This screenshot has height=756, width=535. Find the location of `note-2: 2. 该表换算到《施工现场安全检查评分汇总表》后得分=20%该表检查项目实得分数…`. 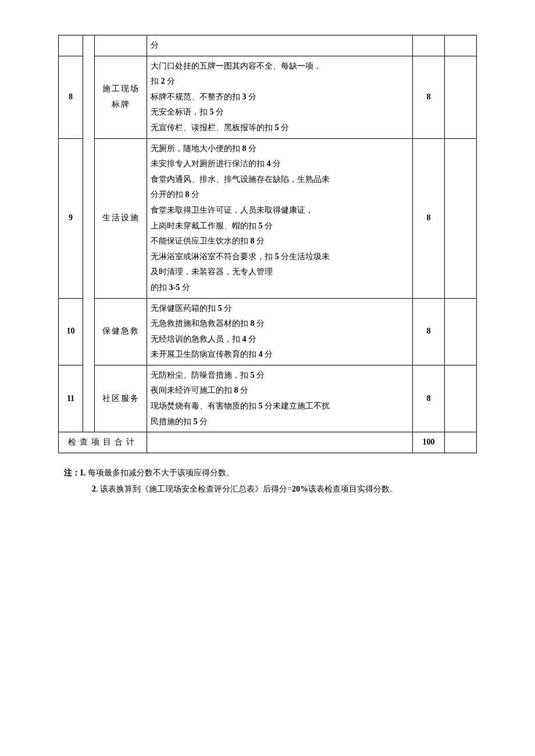

note-2: 2. 该表换算到《施工现场安全检查评分汇总表》后得分=20%该表检查项目实得分数… is located at coordinates (270, 489).